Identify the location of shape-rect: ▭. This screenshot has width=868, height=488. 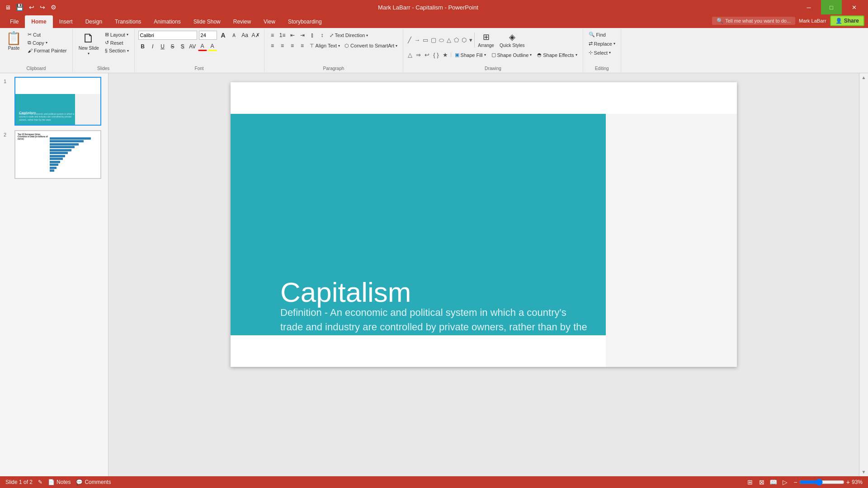
(425, 40).